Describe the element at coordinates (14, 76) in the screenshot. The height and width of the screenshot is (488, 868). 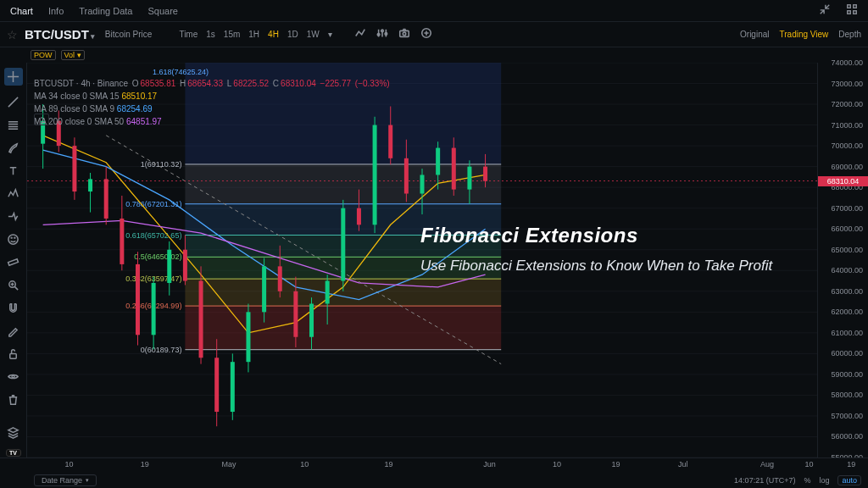
I see `crosshair-tool-icon` at that location.